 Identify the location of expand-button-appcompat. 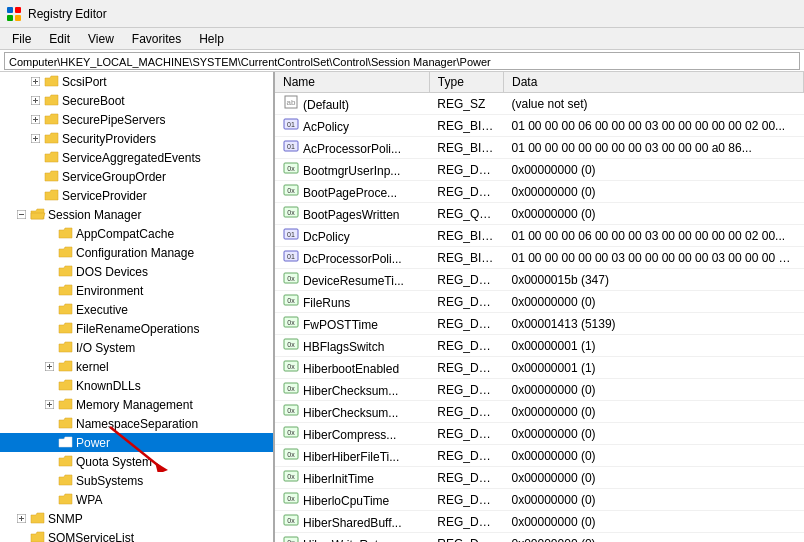
(49, 234).